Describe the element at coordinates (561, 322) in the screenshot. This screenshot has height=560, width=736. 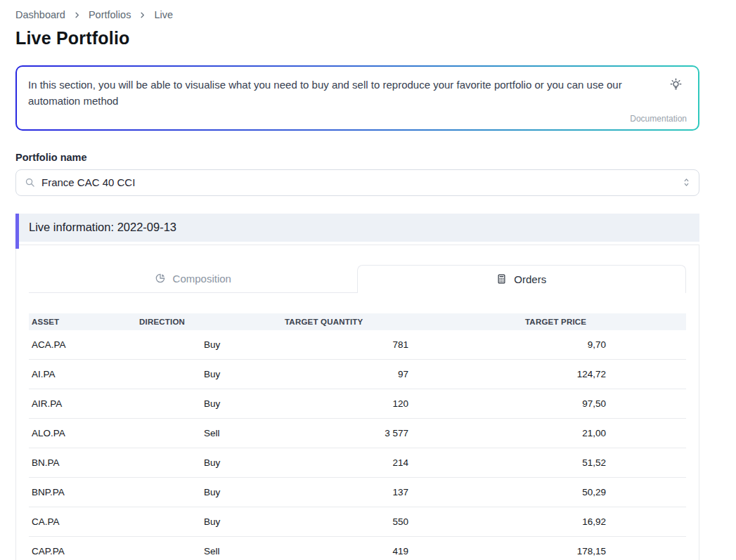
I see `column-header-target-price: TARGET PRICE` at that location.